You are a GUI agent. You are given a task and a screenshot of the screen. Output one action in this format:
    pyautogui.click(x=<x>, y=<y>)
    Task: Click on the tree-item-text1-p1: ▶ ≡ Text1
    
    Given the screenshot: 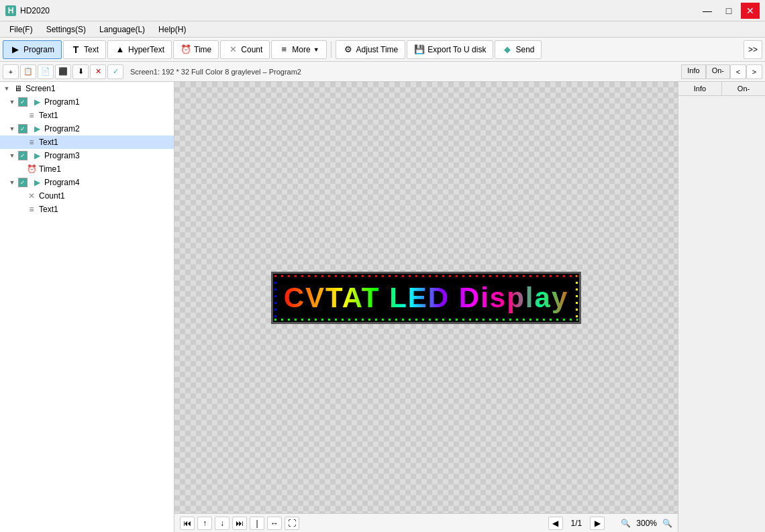 What is the action you would take?
    pyautogui.click(x=87, y=115)
    